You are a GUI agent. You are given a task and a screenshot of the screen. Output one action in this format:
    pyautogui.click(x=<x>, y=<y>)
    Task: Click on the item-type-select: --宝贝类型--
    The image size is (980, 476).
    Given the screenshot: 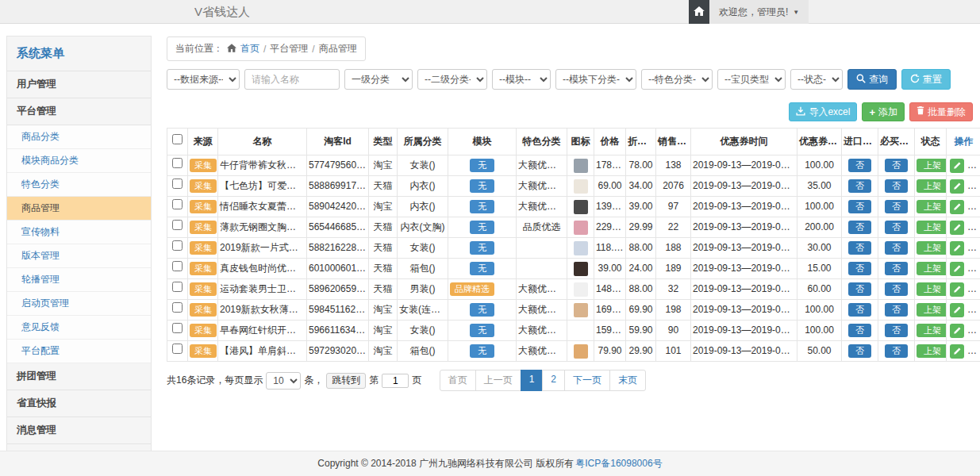 What is the action you would take?
    pyautogui.click(x=751, y=79)
    